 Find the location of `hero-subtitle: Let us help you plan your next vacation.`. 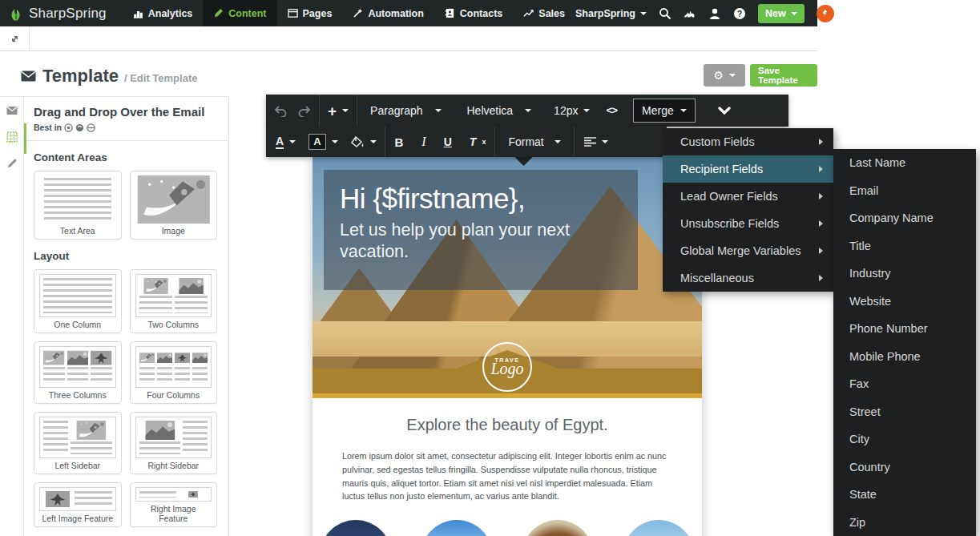

hero-subtitle: Let us help you plan your next vacation. is located at coordinates (472, 241).